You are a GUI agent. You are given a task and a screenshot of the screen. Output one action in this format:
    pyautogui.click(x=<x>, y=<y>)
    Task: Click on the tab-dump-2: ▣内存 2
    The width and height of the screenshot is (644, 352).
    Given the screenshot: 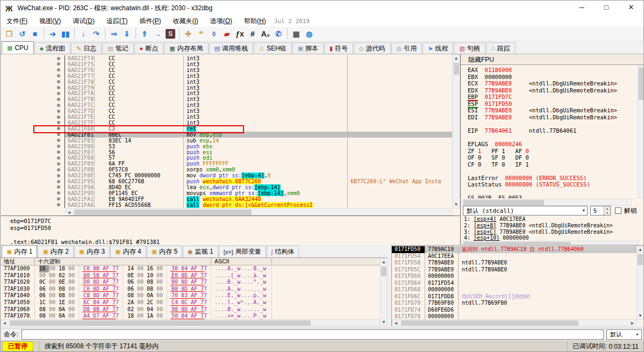 What is the action you would take?
    pyautogui.click(x=55, y=252)
    